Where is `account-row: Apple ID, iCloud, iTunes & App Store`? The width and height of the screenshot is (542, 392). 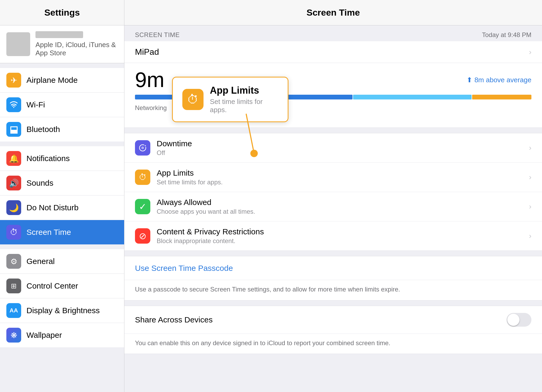 account-row: Apple ID, iCloud, iTunes & App Store is located at coordinates (62, 44).